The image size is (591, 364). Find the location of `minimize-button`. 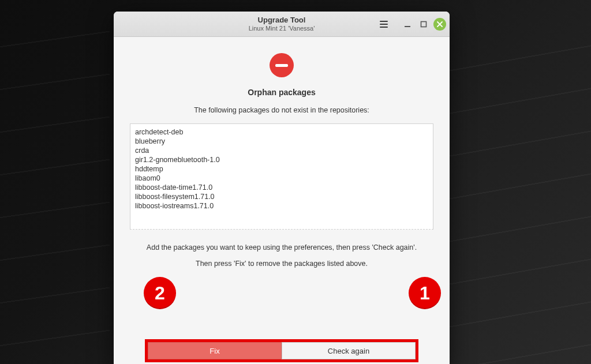

minimize-button is located at coordinates (407, 24).